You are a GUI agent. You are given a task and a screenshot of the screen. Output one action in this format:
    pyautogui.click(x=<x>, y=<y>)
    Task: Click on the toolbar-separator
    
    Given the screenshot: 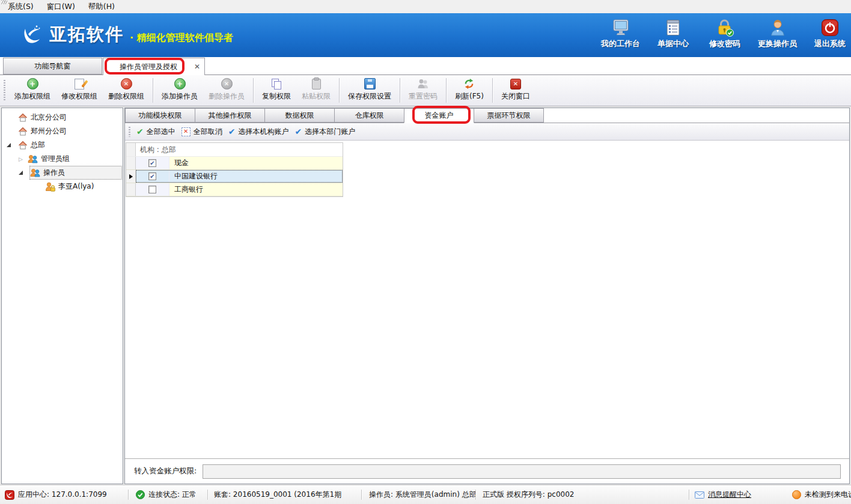 What is the action you would take?
    pyautogui.click(x=254, y=90)
    